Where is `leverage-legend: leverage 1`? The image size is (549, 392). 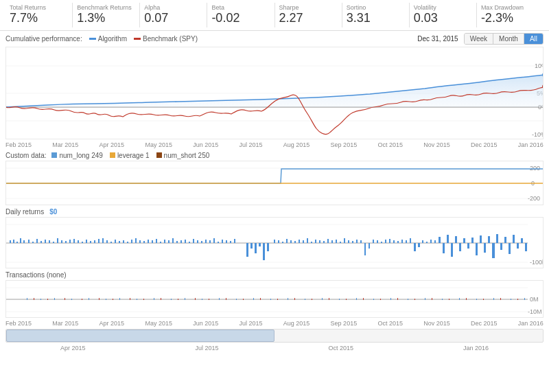 leverage-legend: leverage 1 is located at coordinates (130, 155).